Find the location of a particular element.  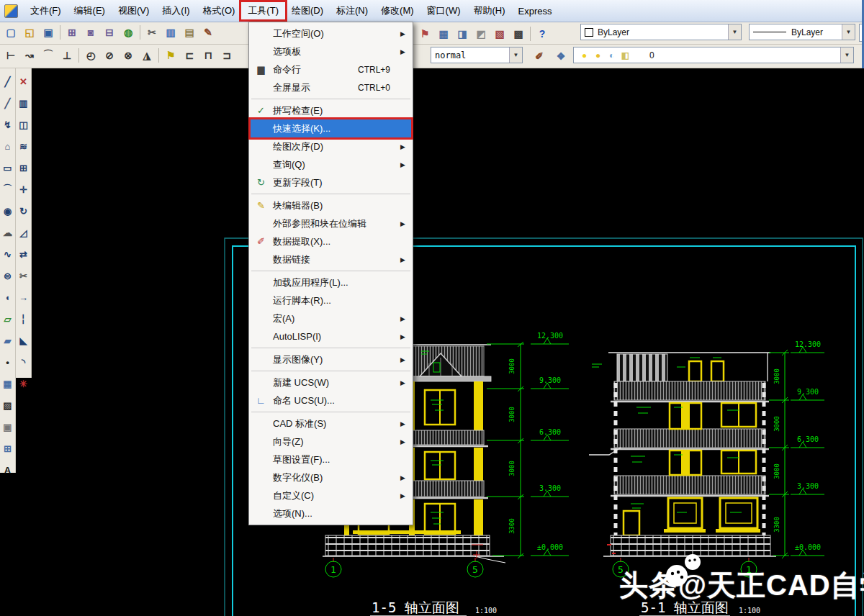

tools-menu-item-29: 数字化仪(B)▶ is located at coordinates (331, 478).